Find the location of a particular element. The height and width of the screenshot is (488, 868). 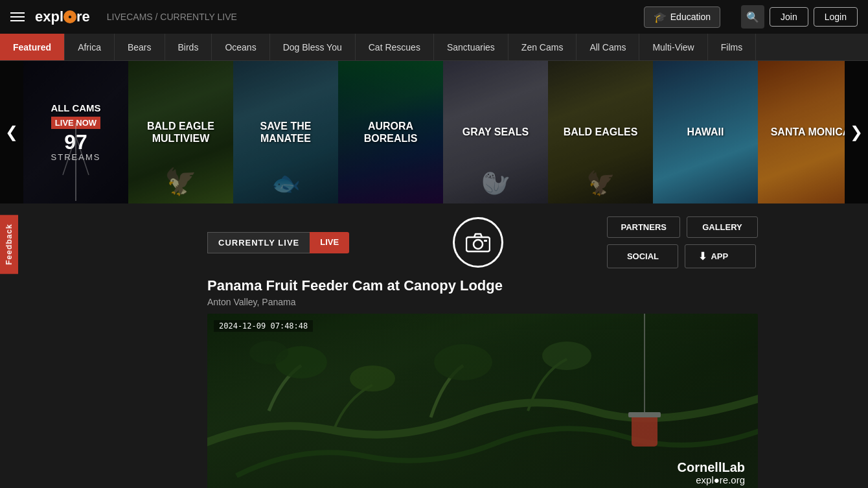

carousel-next-button: ❯ is located at coordinates (856, 132).